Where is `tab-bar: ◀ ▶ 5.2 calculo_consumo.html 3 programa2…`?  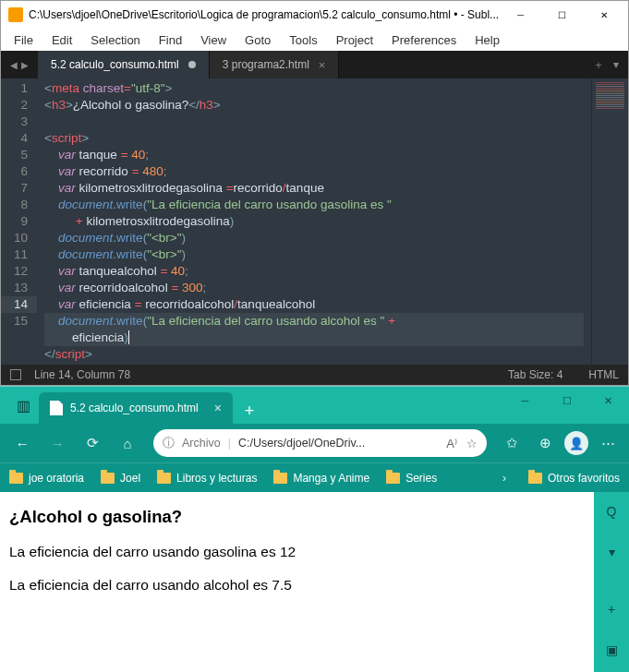 tab-bar: ◀ ▶ 5.2 calculo_consumo.html 3 programa2… is located at coordinates (314, 65).